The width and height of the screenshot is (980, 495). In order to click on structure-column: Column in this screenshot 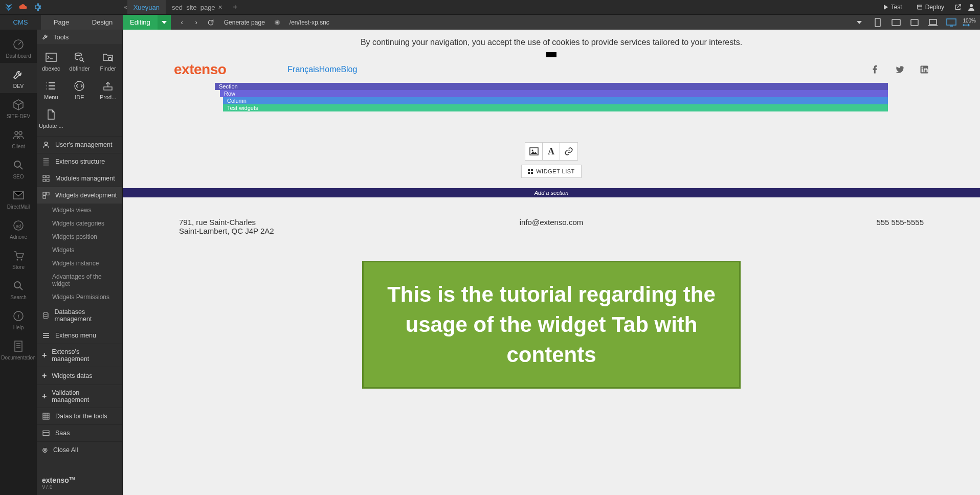, I will do `click(555, 101)`.